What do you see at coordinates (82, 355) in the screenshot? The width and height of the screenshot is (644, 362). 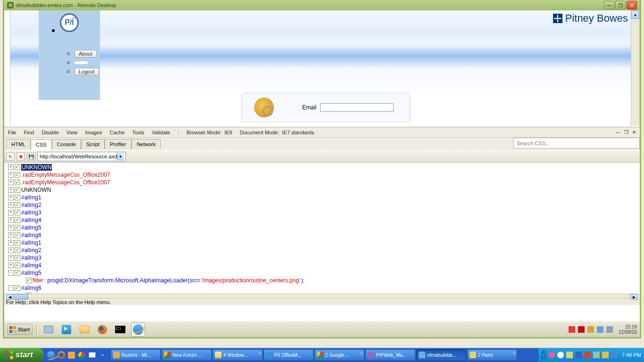 I see `ql-chrome-icon` at bounding box center [82, 355].